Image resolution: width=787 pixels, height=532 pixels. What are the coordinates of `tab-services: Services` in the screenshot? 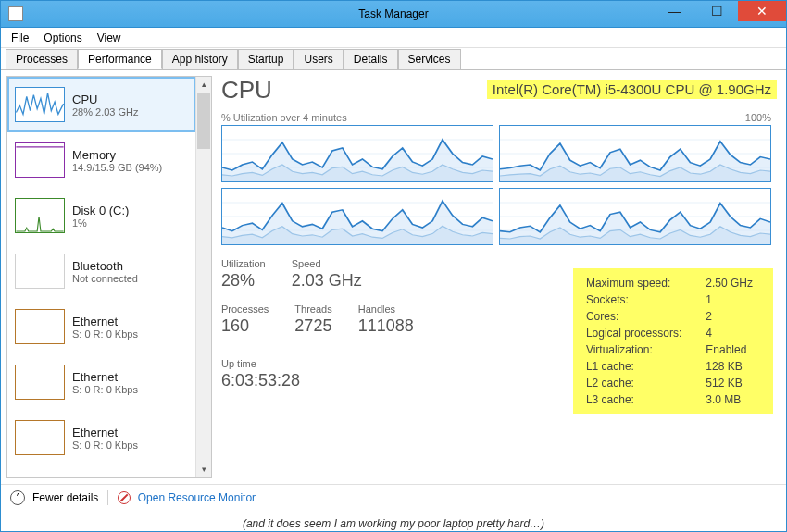 It's located at (430, 59).